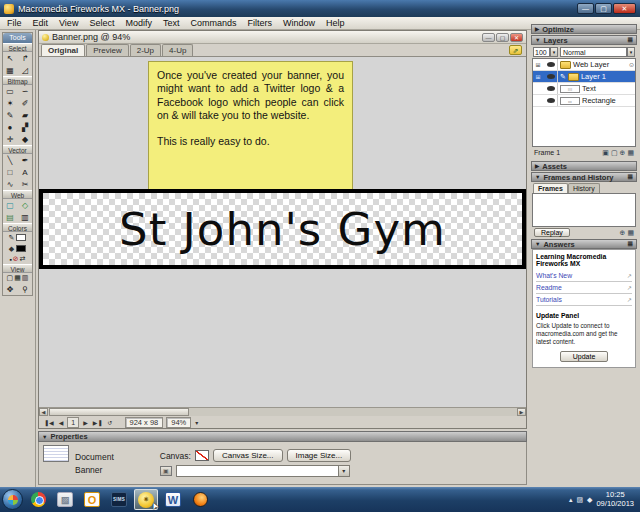 The width and height of the screenshot is (640, 512). Describe the element at coordinates (584, 244) in the screenshot. I see `answers-panel-header: ▼ Answers ≣` at that location.